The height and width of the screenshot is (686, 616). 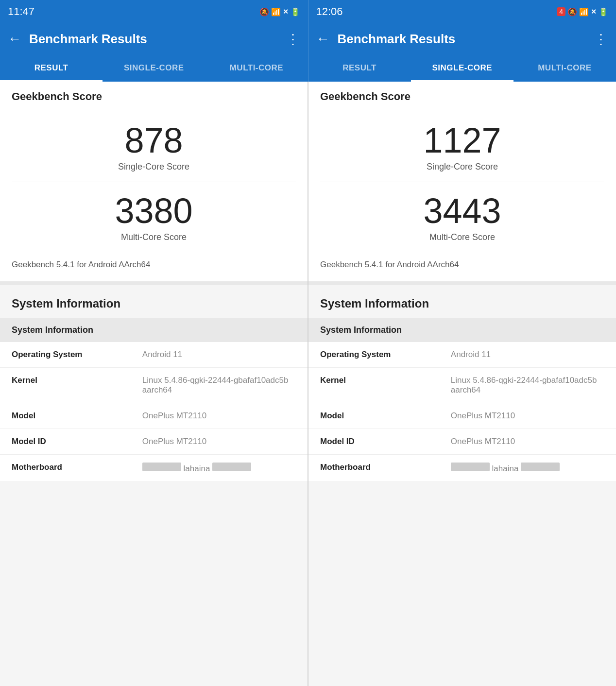 I want to click on left-val-model: OnePlus MT2110, so click(x=223, y=416).